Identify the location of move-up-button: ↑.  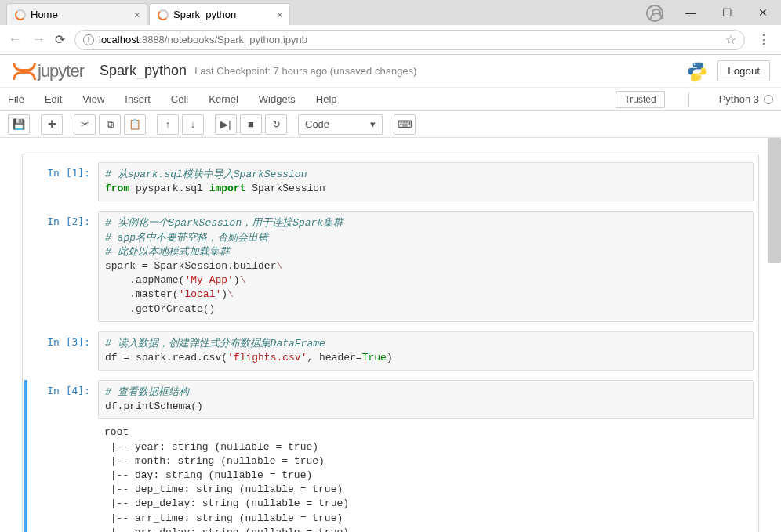
(168, 125).